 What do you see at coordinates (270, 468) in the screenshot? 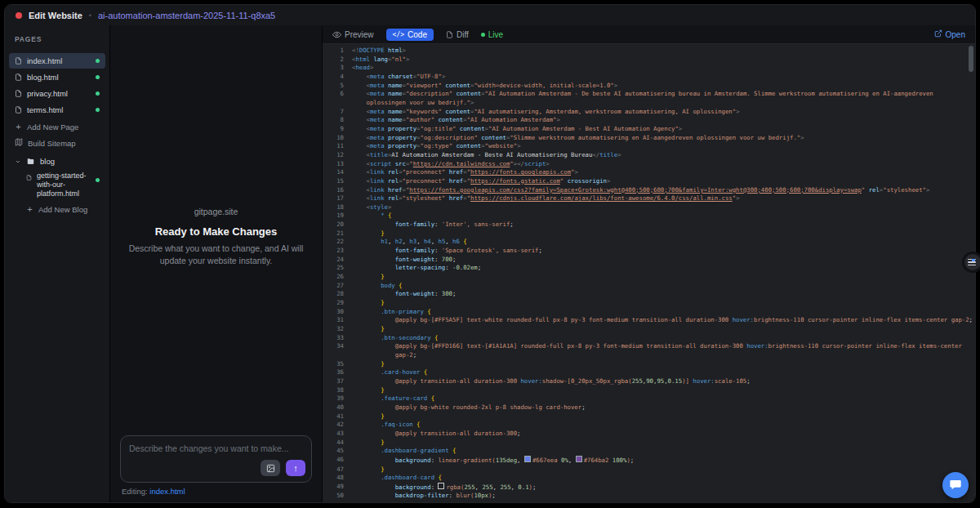
I see `attach-image-button` at bounding box center [270, 468].